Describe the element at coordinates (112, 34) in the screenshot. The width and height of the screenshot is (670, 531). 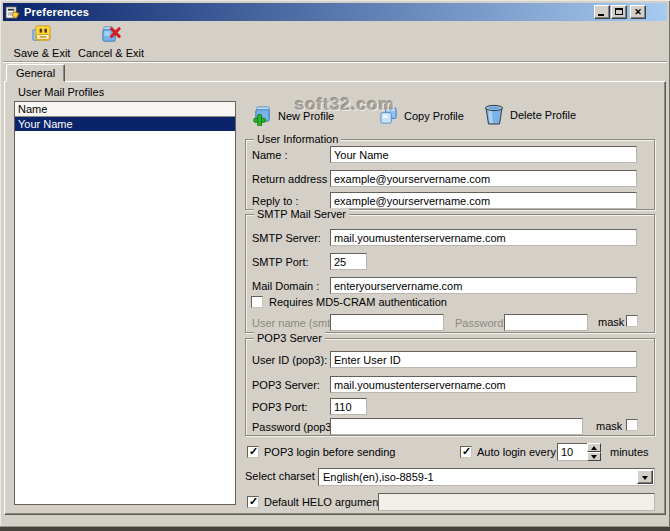
I see `cancel-icon` at that location.